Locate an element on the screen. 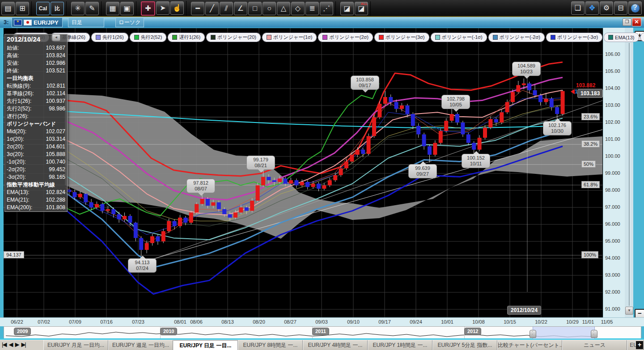 This screenshot has width=644, height=350. crosshair-tool-icon: ✚ is located at coordinates (148, 8).